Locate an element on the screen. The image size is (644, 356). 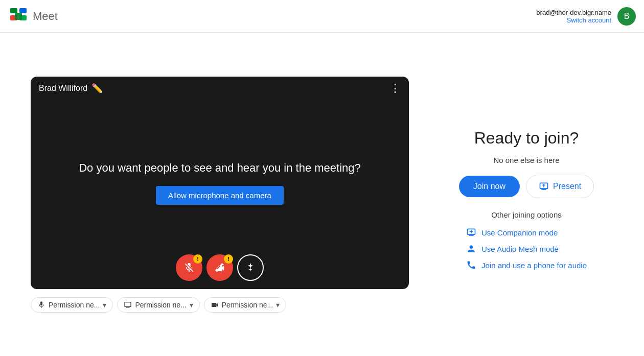
video-question-text: Do you want people to see and hear you i… is located at coordinates (220, 169).